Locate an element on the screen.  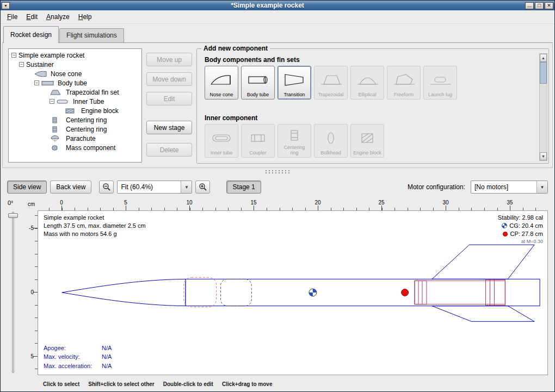
tree-item-inner-tube: Inner Tube is located at coordinates (75, 101).